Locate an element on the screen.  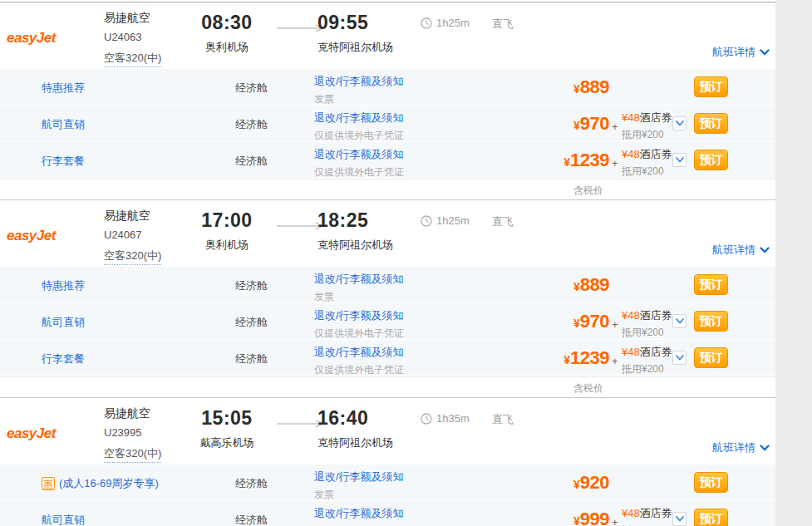
fare-row: 特惠推荐 经济舱 退改/行李额及须知 发票 ¥889 预订 is located at coordinates (387, 285).